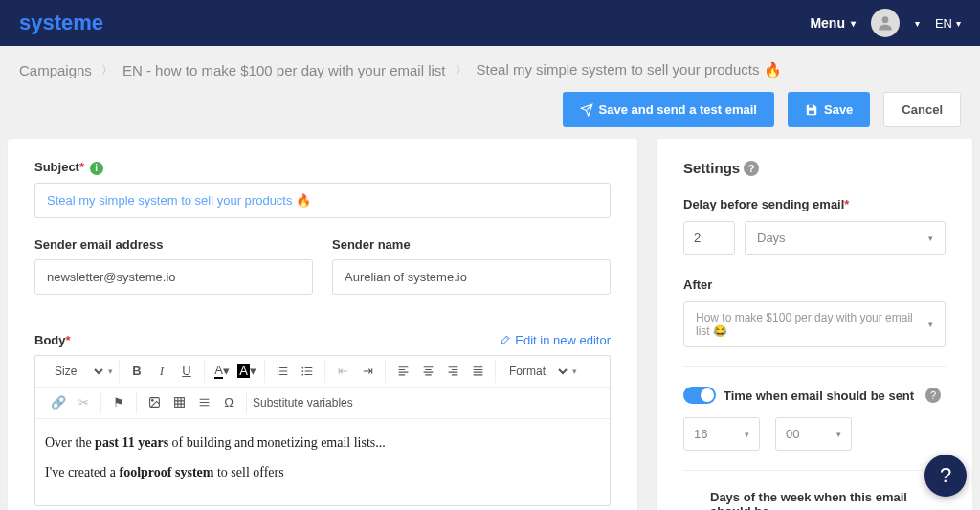 This screenshot has height=510, width=980. I want to click on days-label: Days of the week when this email should …, so click(828, 499).